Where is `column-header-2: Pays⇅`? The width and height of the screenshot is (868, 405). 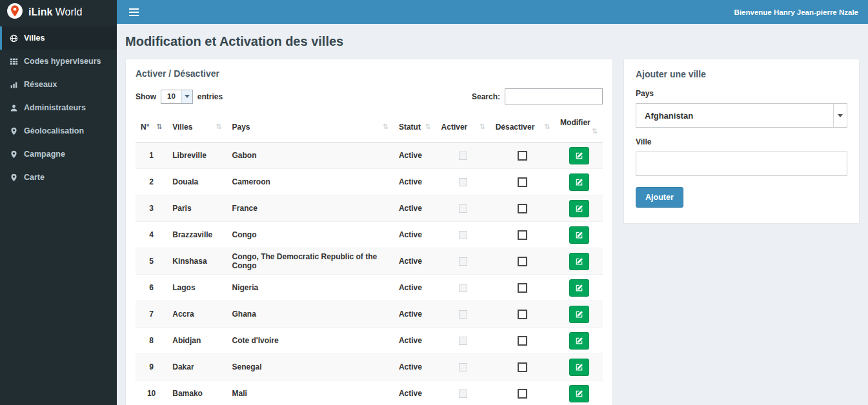
column-header-2: Pays⇅ is located at coordinates (310, 128).